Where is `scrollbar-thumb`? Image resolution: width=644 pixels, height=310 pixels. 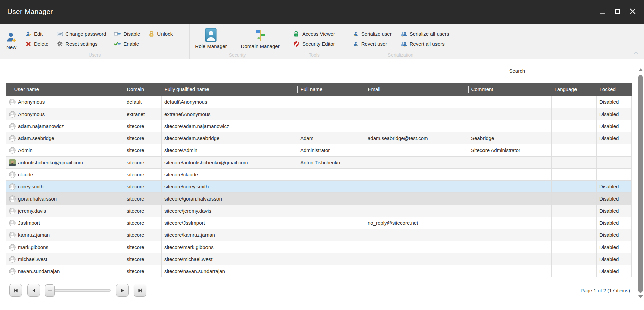 scrollbar-thumb is located at coordinates (641, 184).